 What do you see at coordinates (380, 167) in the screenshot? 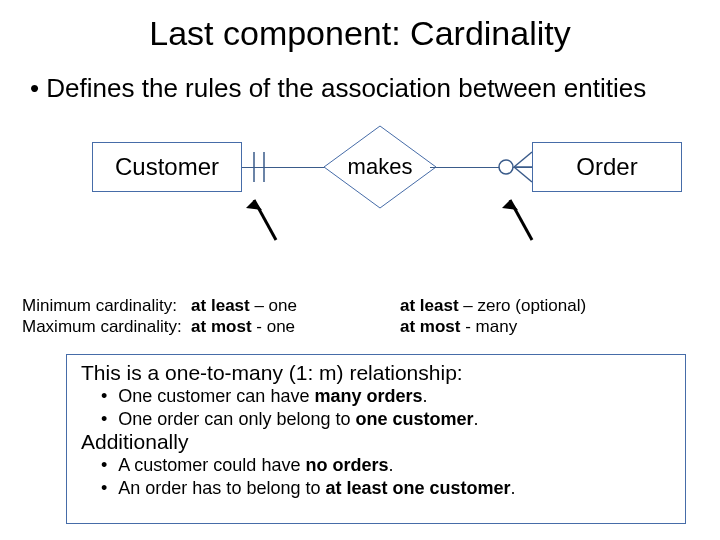
I see `relationship-diamond: makes` at bounding box center [380, 167].